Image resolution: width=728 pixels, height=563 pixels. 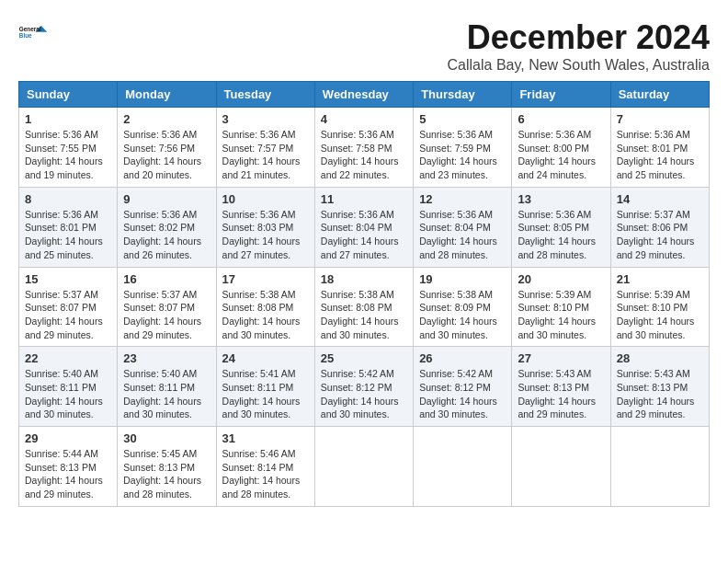 I want to click on calendar-cell: 15Sunrise: 5:37 AMSunset: 8:07 PMDayligh…, so click(x=68, y=307).